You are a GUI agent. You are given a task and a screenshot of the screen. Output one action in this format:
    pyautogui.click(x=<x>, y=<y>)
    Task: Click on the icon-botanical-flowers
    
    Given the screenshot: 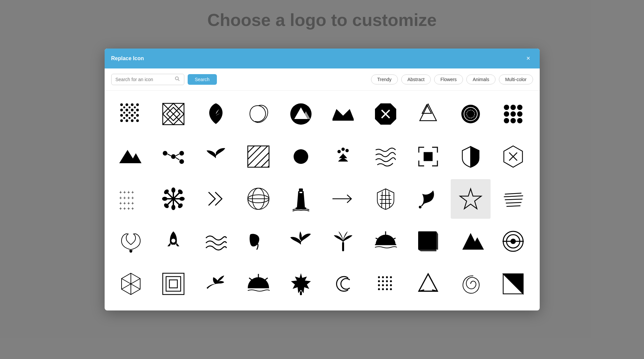 What is the action you would take?
    pyautogui.click(x=343, y=157)
    